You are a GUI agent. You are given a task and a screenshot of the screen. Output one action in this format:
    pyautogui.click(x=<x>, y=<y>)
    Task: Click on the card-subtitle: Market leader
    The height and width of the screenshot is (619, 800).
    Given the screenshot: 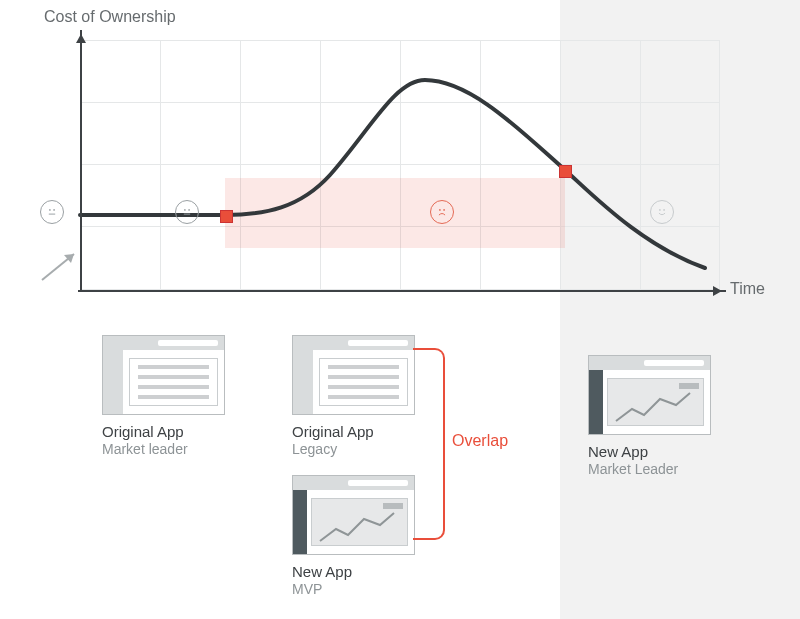 What is the action you would take?
    pyautogui.click(x=162, y=449)
    